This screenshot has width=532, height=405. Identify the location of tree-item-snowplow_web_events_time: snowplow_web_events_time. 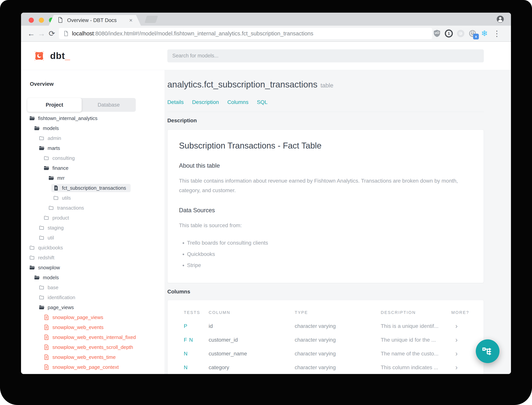
(81, 357).